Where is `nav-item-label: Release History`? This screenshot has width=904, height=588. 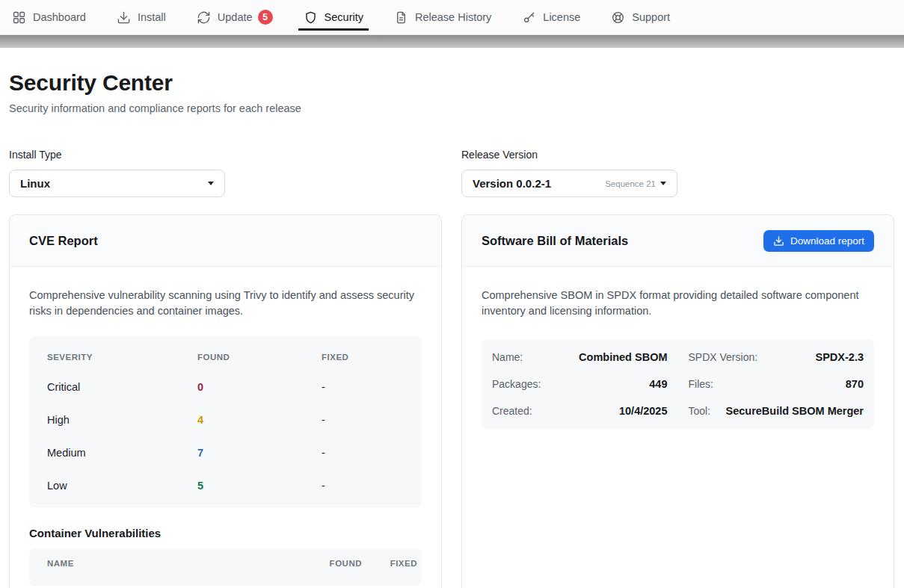 nav-item-label: Release History is located at coordinates (453, 17).